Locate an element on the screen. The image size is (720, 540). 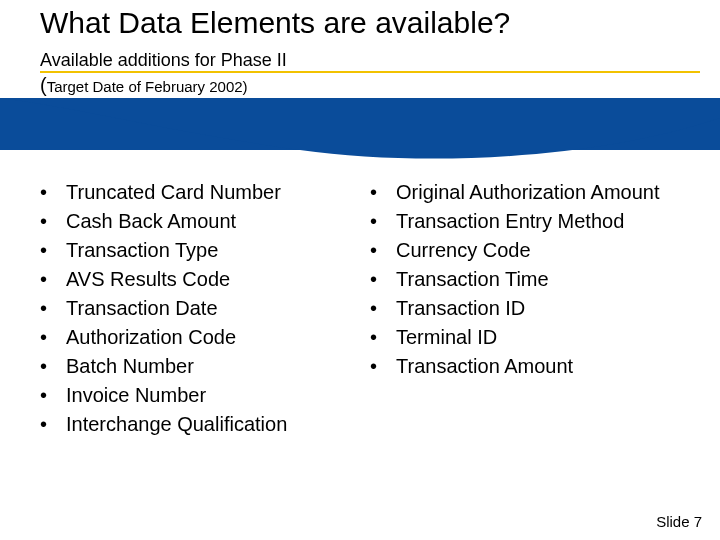
slide-number: Slide 7 is located at coordinates (679, 522).